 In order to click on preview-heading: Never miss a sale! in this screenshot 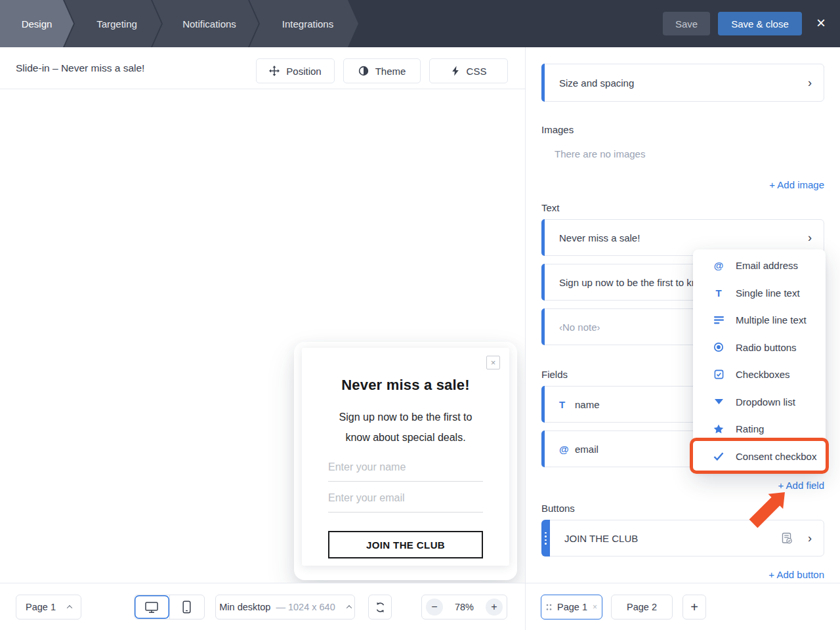, I will do `click(406, 385)`.